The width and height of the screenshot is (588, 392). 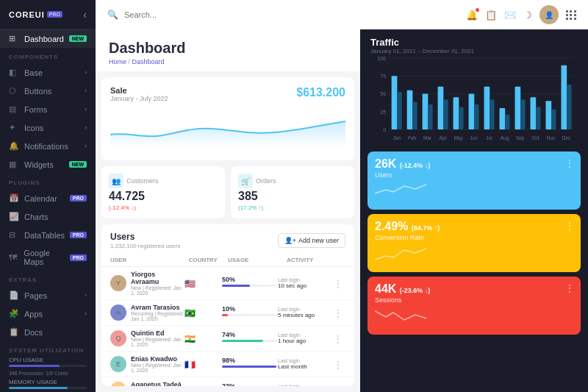 What do you see at coordinates (44, 235) in the screenshot?
I see `sidebar-item-label: DataTables` at bounding box center [44, 235].